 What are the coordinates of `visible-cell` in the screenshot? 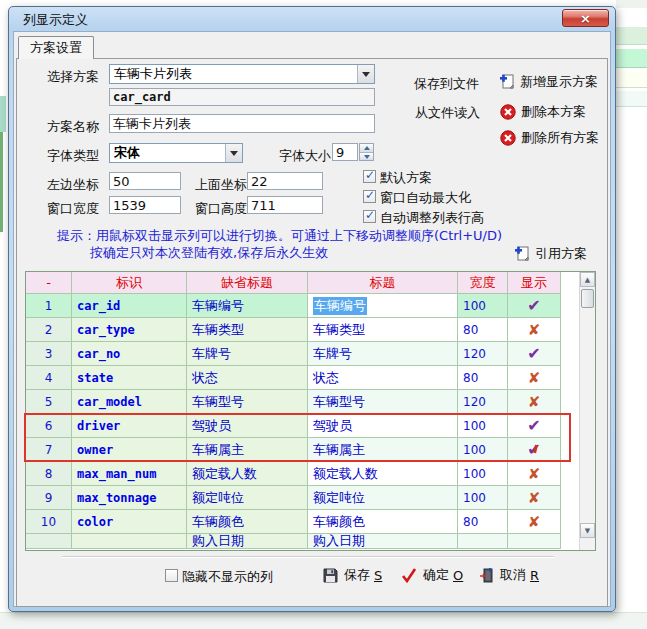 It's located at (534, 542).